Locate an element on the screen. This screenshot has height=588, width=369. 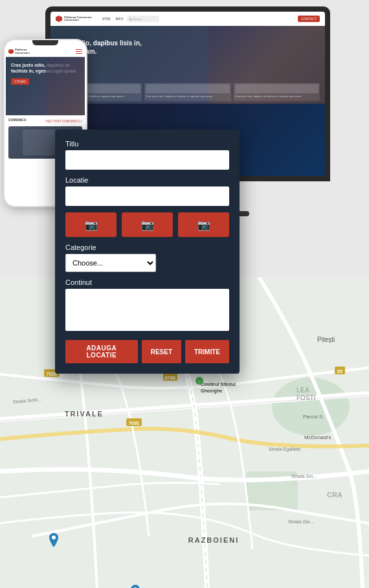
content-group: Continut is located at coordinates (148, 306).